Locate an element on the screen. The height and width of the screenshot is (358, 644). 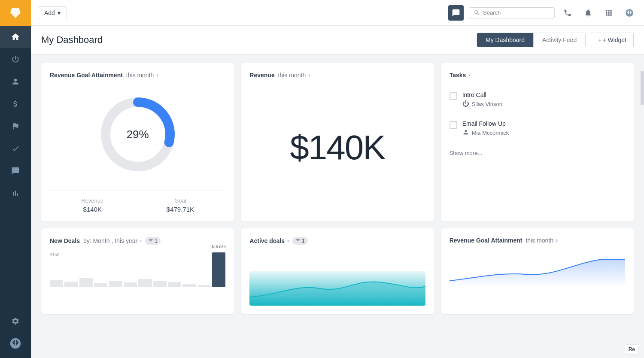
add-label: Add is located at coordinates (50, 13).